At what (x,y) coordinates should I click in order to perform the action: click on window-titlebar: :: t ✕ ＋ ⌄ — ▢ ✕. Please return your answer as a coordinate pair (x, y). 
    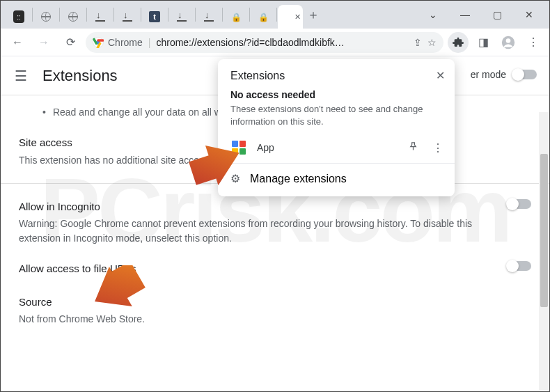
    Looking at the image, I should click on (275, 15).